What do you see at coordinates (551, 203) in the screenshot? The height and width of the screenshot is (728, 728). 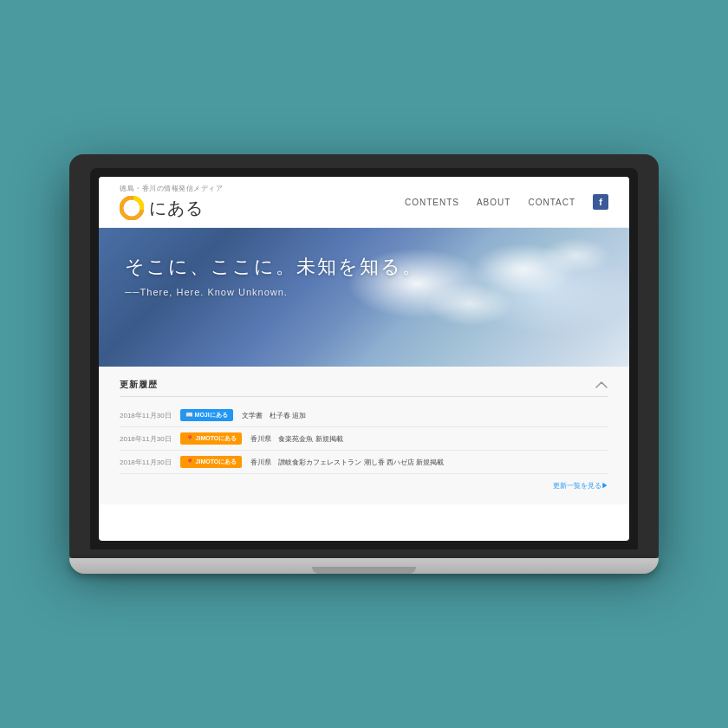 I see `nav-contact: CONTACT` at bounding box center [551, 203].